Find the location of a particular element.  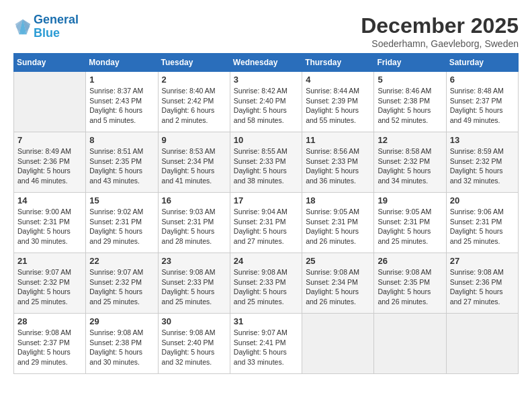

day-info: Sunrise: 8:46 AM Sunset: 2:38 PM Dayligh… is located at coordinates (410, 106).